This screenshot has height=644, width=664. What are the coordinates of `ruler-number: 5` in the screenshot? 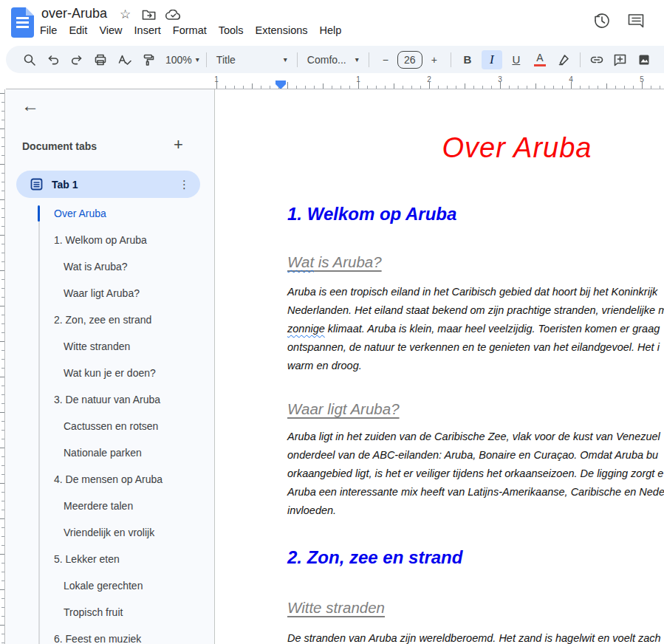 It's located at (642, 80).